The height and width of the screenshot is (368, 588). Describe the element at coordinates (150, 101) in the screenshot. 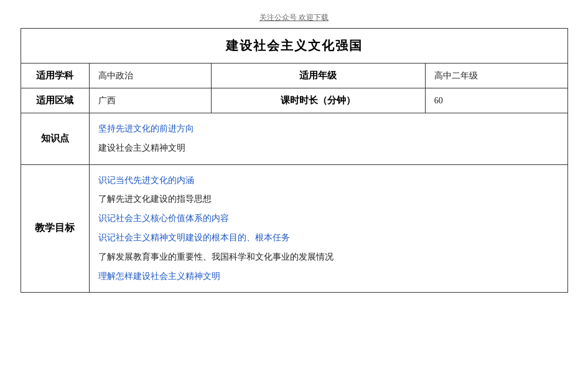

I see `region-value: 广西` at that location.